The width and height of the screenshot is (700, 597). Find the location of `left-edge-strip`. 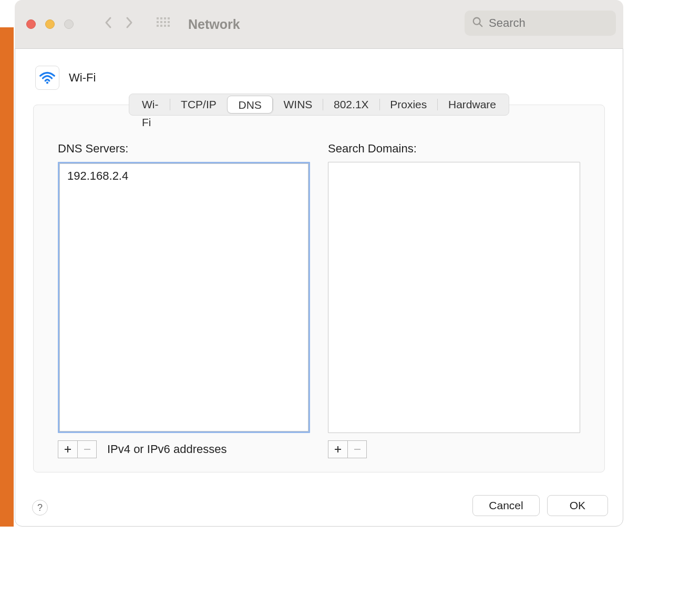

left-edge-strip is located at coordinates (7, 277).